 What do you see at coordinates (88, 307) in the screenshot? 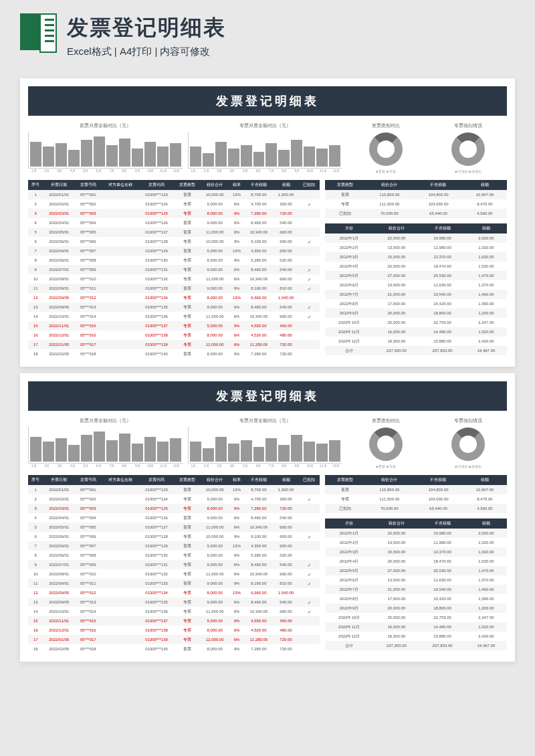
I see `table-cell: 05***013` at bounding box center [88, 307].